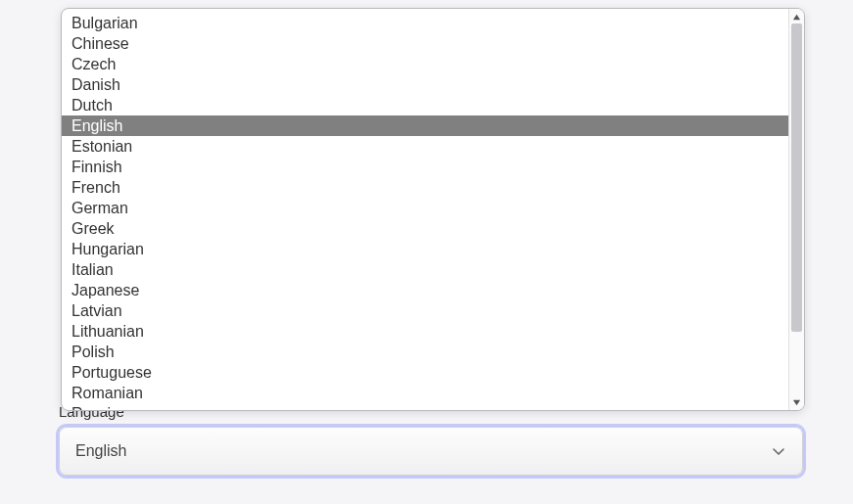 This screenshot has width=853, height=504. I want to click on language-option: Czech, so click(425, 65).